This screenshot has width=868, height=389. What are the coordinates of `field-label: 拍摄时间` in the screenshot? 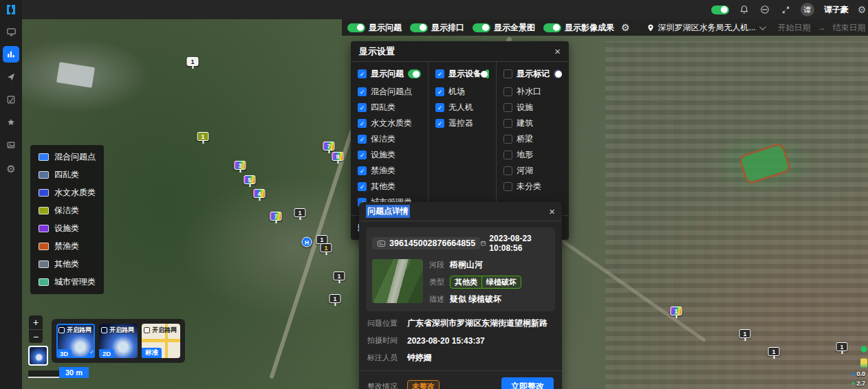 It's located at (387, 341).